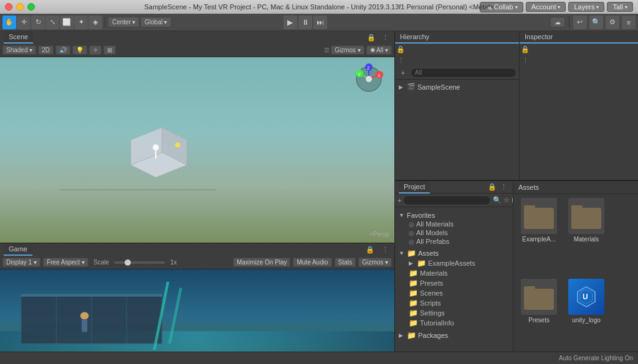 The image size is (638, 364). Describe the element at coordinates (24, 22) in the screenshot. I see `tool-move: ✛` at that location.